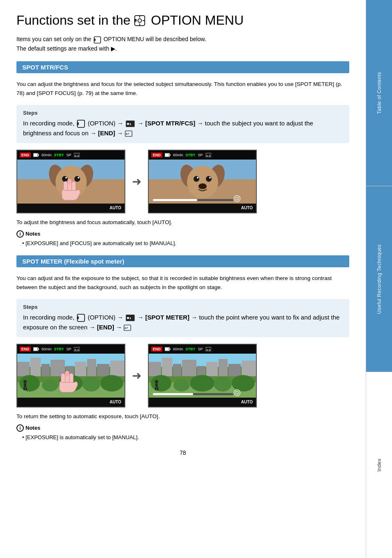 This screenshot has height=558, width=392. Describe the element at coordinates (208, 349) in the screenshot. I see `cassette-icon4` at that location.